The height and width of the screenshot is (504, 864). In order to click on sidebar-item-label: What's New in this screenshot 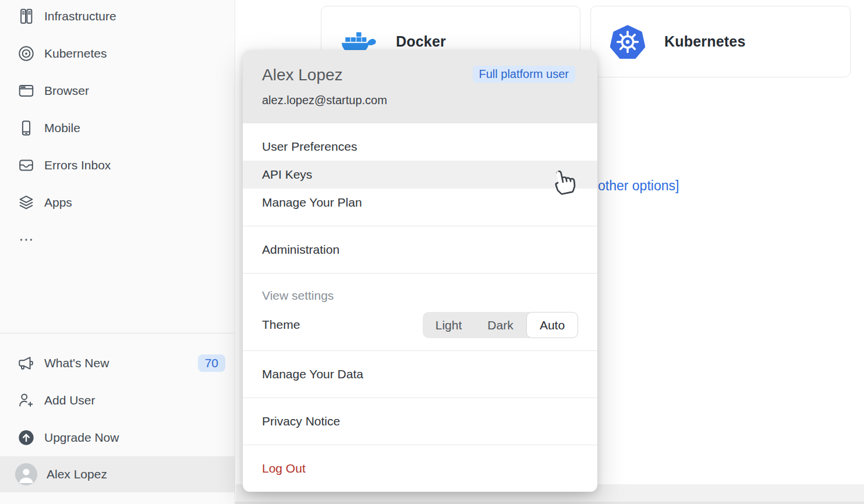, I will do `click(77, 363)`.